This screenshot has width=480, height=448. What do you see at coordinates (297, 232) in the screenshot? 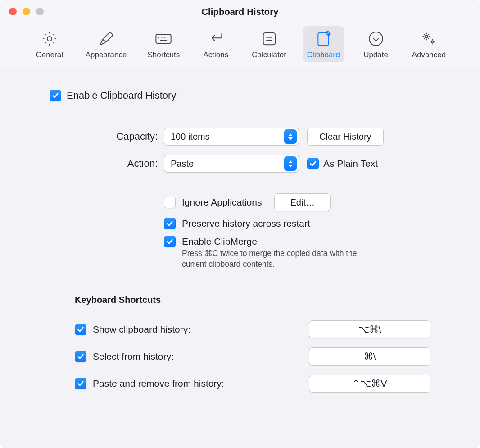
I see `additional-options: Ignore Applications Edit… Preserve histo…` at bounding box center [297, 232].